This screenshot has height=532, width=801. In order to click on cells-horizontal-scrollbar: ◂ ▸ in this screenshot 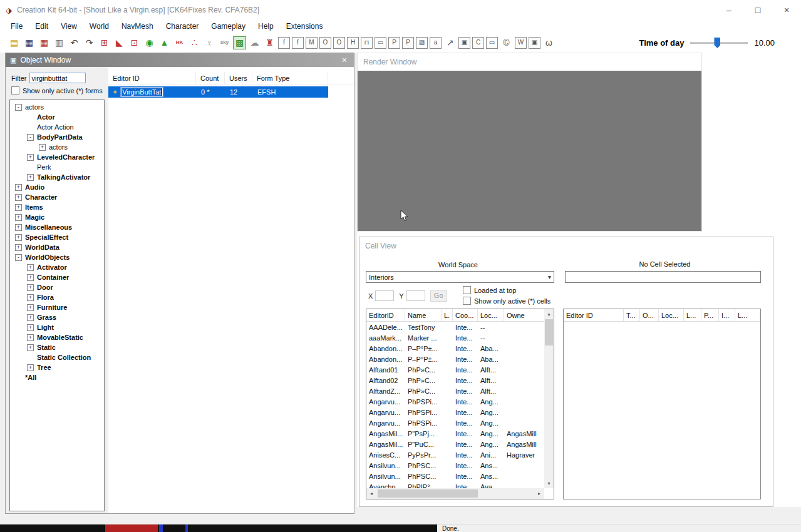, I will do `click(455, 493)`.